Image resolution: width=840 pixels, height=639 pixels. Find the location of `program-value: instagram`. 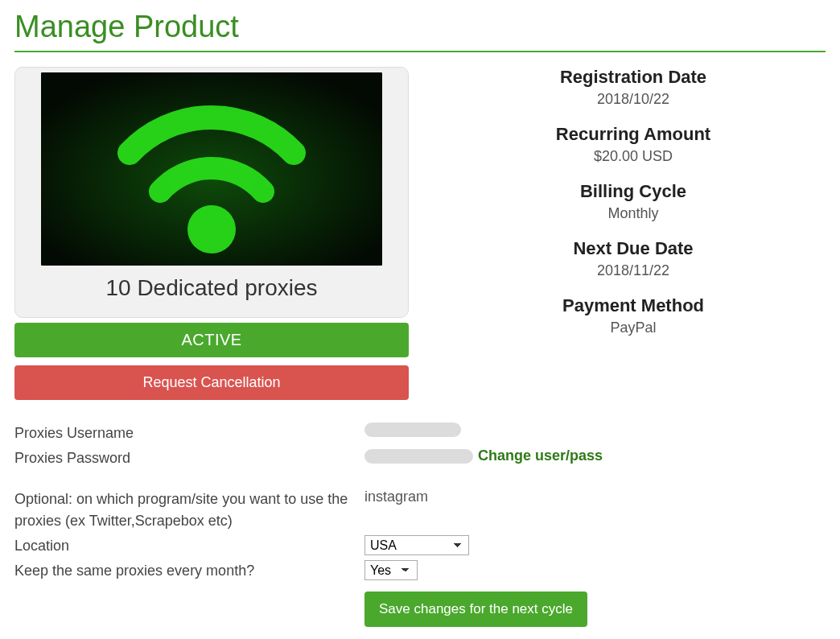

program-value: instagram is located at coordinates (396, 497).